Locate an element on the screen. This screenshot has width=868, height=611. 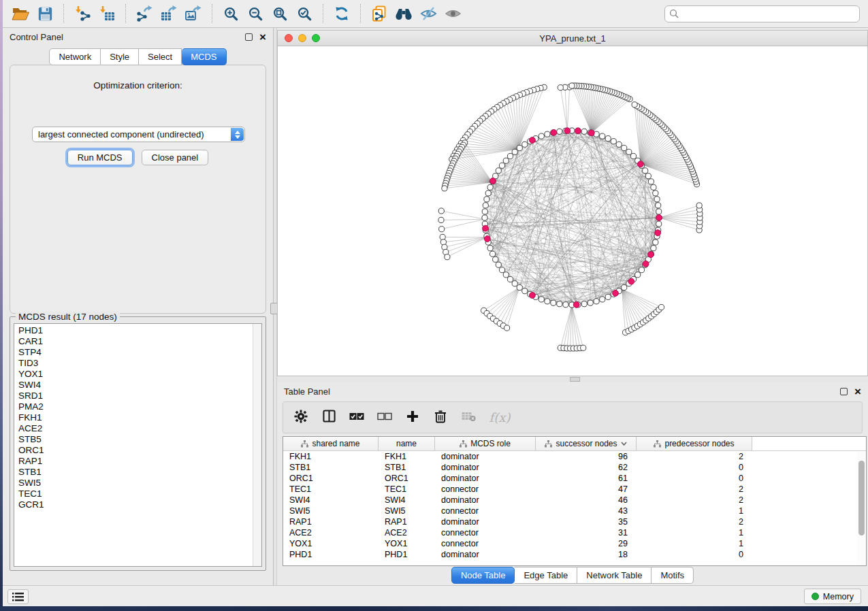
first-neighbors-button is located at coordinates (404, 14).